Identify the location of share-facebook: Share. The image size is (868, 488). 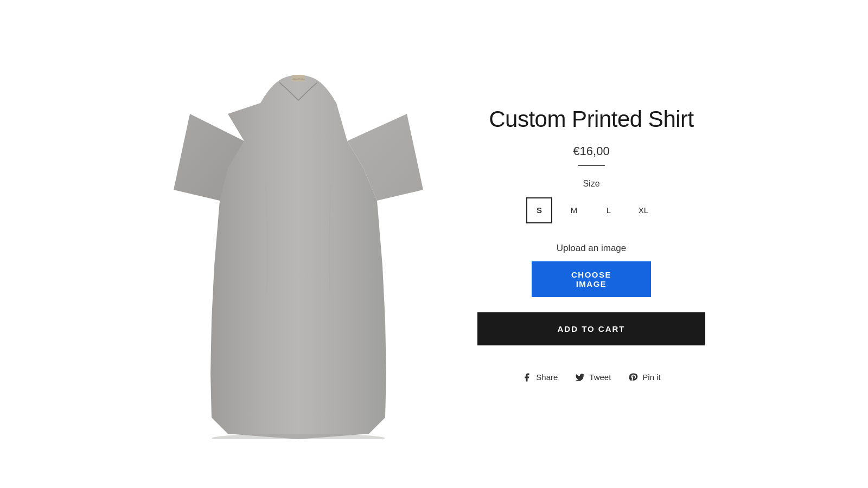
(540, 377).